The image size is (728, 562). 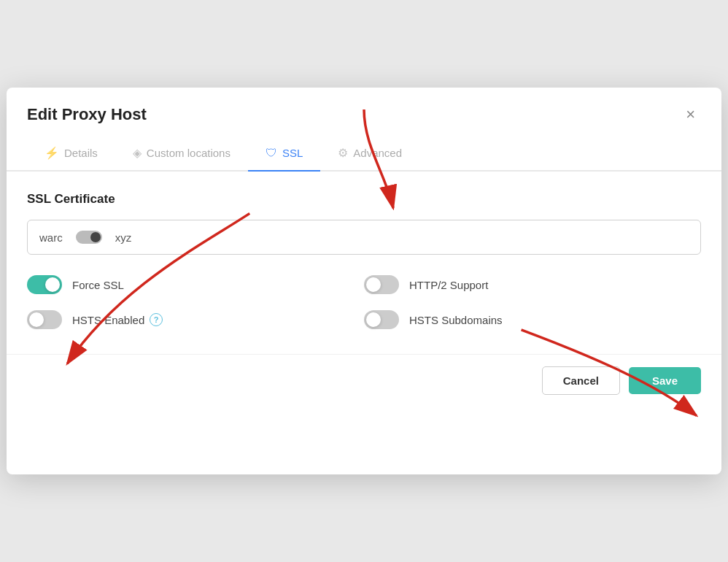 I want to click on http2-support-row: HTTP/2 Support, so click(x=533, y=285).